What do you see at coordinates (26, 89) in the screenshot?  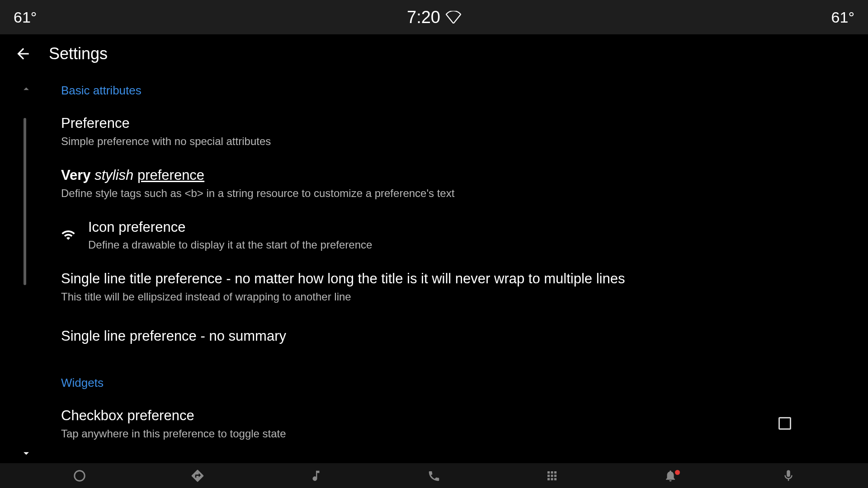 I see `scroll-up-chevron-icon` at bounding box center [26, 89].